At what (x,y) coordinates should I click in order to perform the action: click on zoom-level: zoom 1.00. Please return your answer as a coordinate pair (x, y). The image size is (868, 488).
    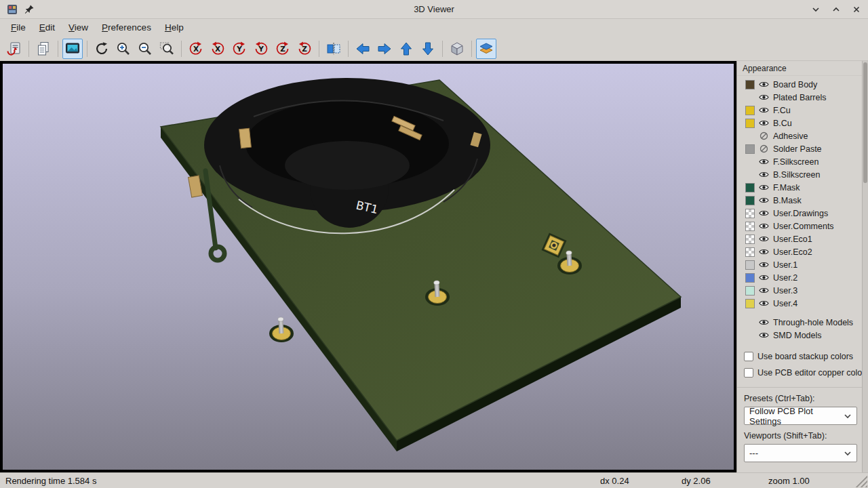
    Looking at the image, I should click on (789, 481).